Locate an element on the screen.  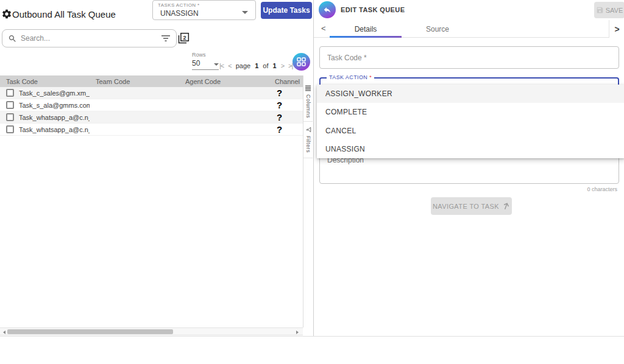
prev-page-button: < is located at coordinates (229, 66).